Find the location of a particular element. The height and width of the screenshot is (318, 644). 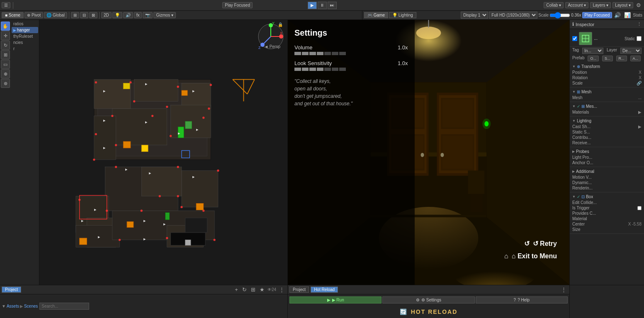

display-select: Display 1 is located at coordinates (474, 15).